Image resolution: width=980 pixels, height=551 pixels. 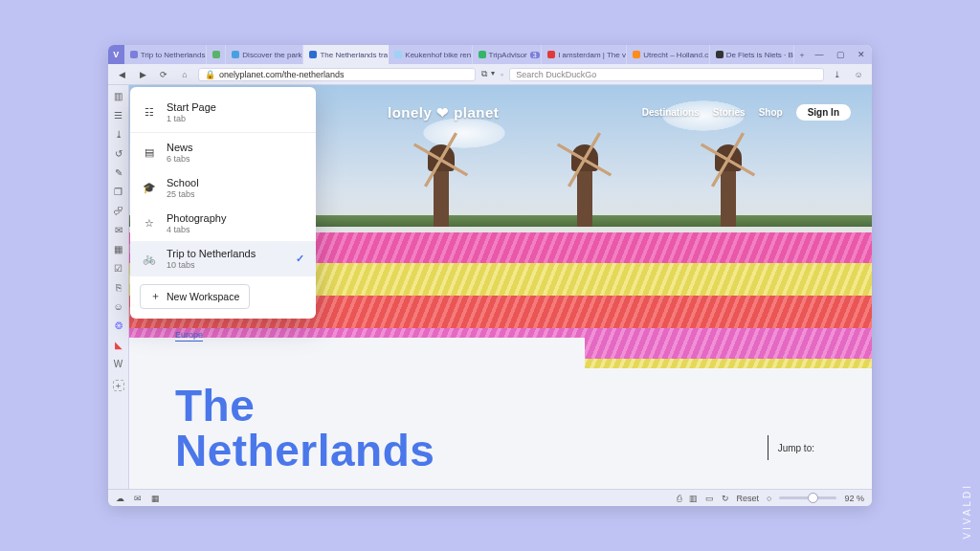 What do you see at coordinates (119, 268) in the screenshot?
I see `panel-tasks-icon: ☑` at bounding box center [119, 268].